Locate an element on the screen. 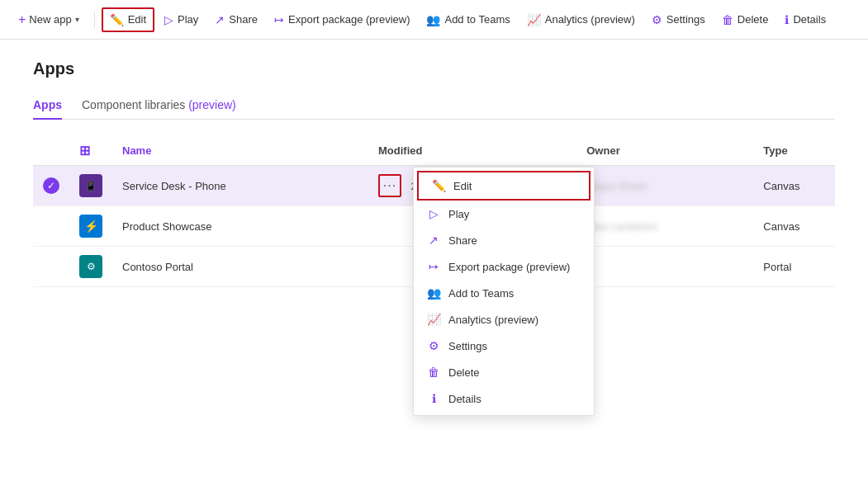 The height and width of the screenshot is (491, 868). play-button: ▷ Play is located at coordinates (182, 20).